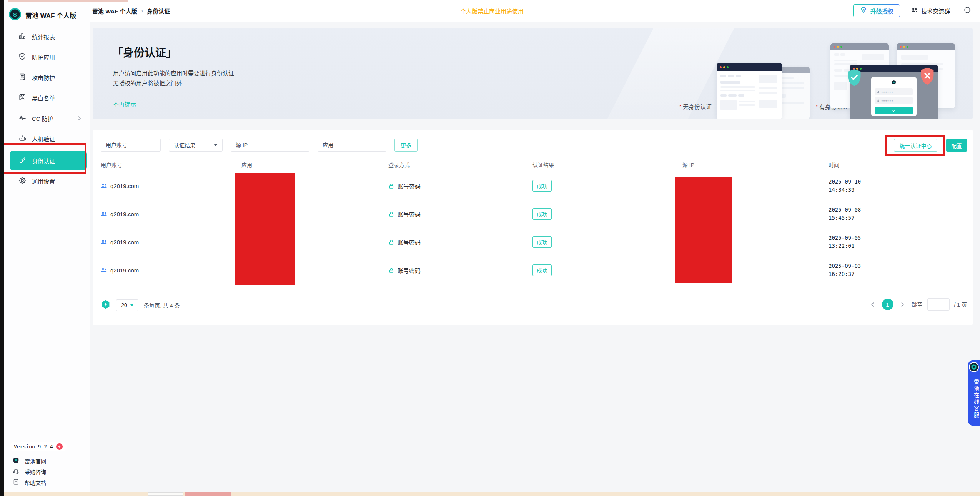 This screenshot has width=980, height=496. Describe the element at coordinates (492, 494) in the screenshot. I see `desktop-bottom-edge` at that location.